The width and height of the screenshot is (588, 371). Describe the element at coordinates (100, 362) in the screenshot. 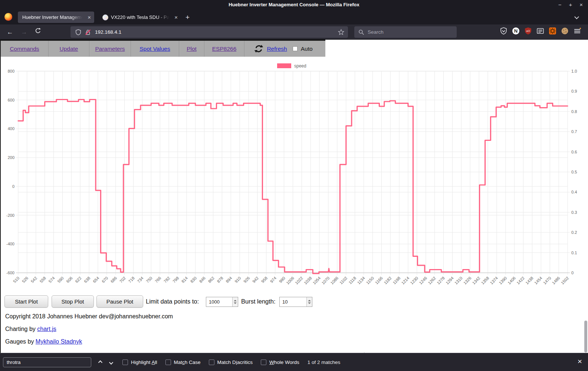

I see `find-previous-button` at that location.